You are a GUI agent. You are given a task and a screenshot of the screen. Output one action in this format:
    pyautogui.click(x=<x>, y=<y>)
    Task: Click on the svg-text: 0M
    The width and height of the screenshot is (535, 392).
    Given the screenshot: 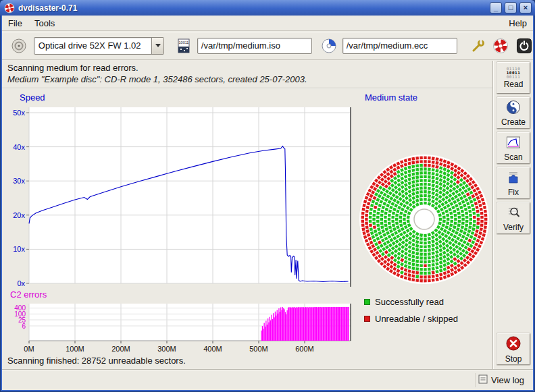 What is the action you would take?
    pyautogui.click(x=28, y=349)
    